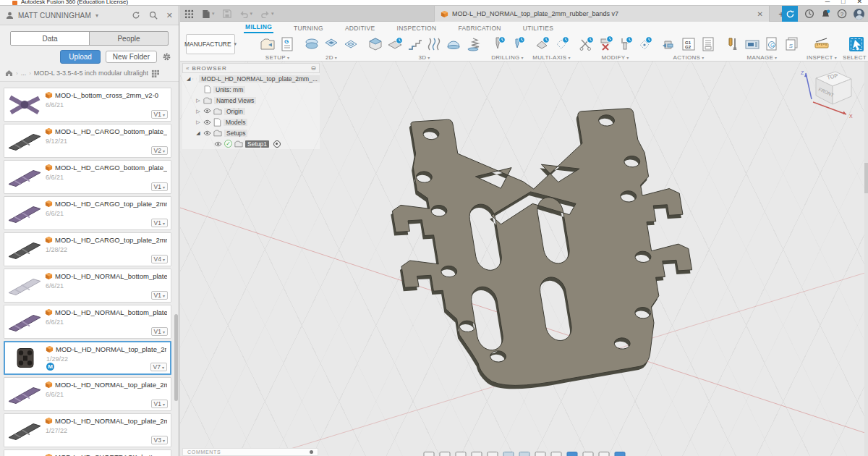 Image resolution: width=868 pixels, height=456 pixels. What do you see at coordinates (176, 358) in the screenshot?
I see `panel-scrollbar` at bounding box center [176, 358].